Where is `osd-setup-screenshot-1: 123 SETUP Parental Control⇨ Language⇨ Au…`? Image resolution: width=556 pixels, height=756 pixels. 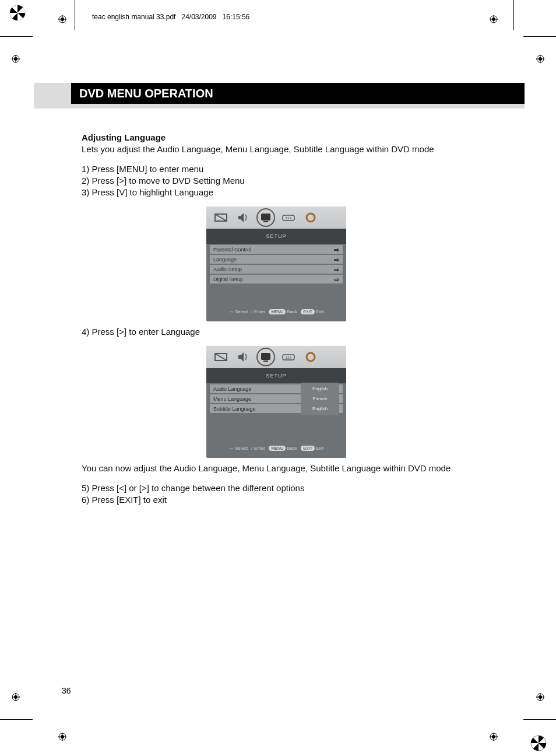
osd-setup-screenshot-1: 123 SETUP Parental Control⇨ Language⇨ Au… is located at coordinates (276, 264).